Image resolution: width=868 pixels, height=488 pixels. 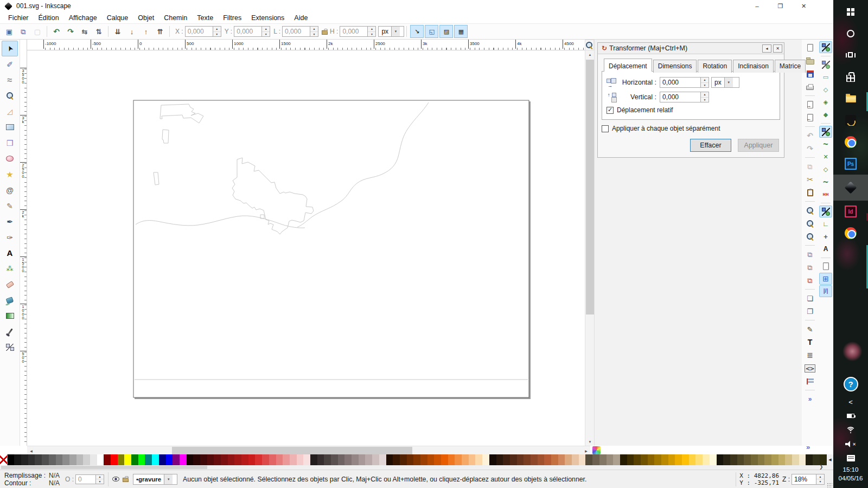 I want to click on swatch-0000ff, so click(x=169, y=460).